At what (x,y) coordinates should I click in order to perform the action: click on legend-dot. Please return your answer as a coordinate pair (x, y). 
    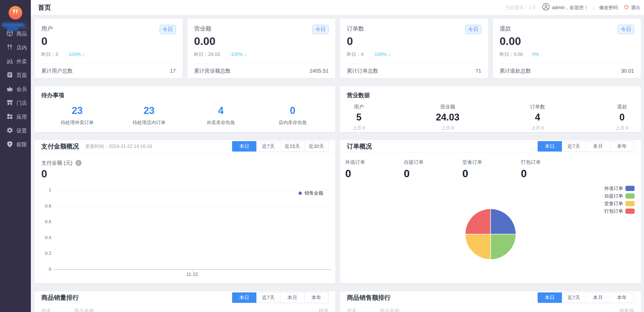
    Looking at the image, I should click on (300, 193).